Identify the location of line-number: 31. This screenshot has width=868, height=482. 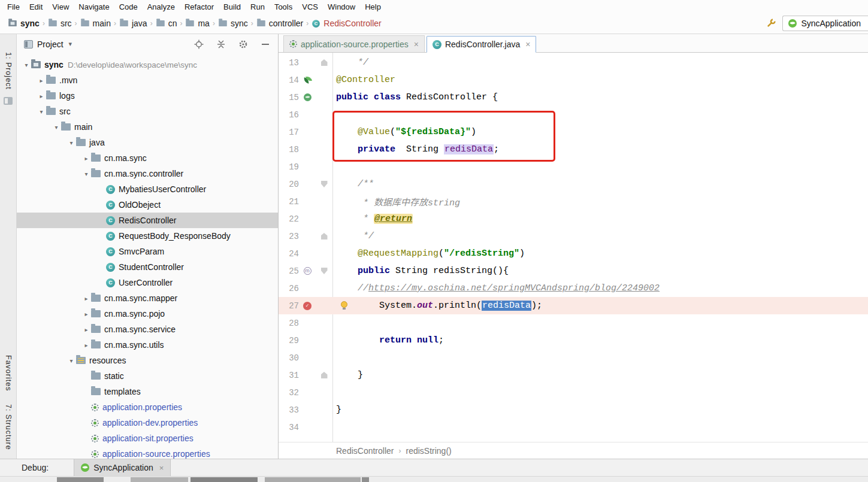
(289, 375).